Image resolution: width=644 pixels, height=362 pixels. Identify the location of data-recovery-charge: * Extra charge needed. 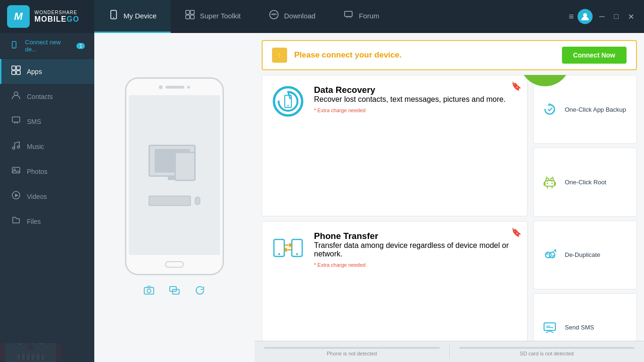
(410, 110).